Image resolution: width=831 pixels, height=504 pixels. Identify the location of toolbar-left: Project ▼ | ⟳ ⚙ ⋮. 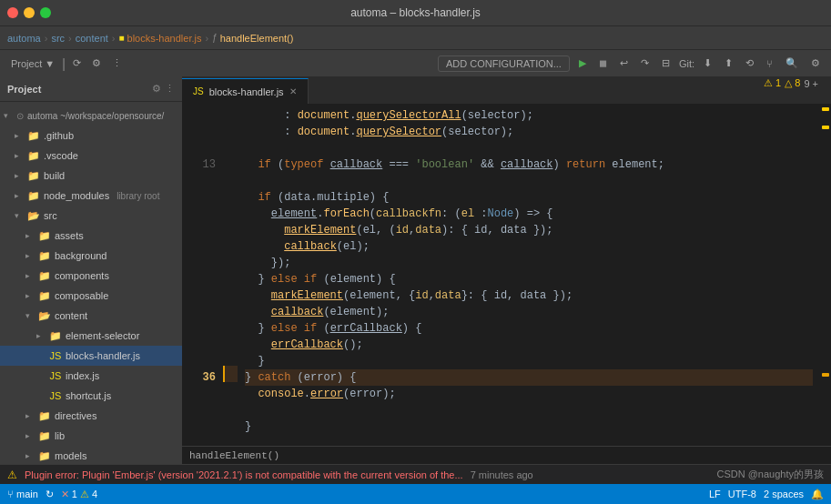
(66, 64).